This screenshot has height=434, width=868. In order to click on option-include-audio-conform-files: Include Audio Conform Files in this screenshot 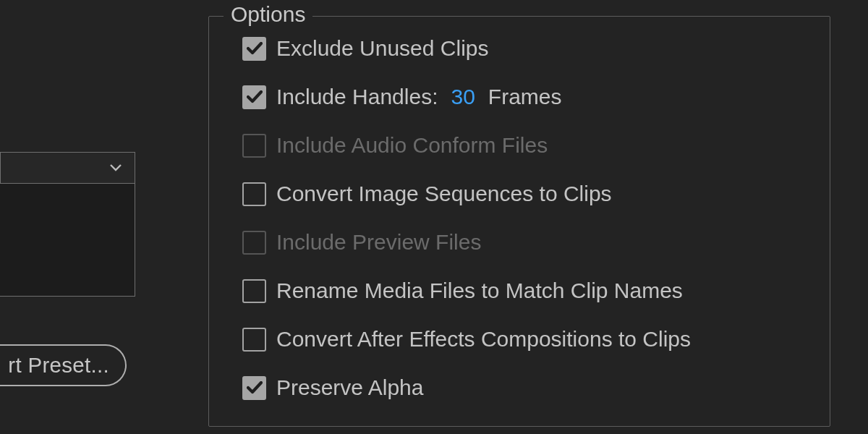, I will do `click(467, 145)`.